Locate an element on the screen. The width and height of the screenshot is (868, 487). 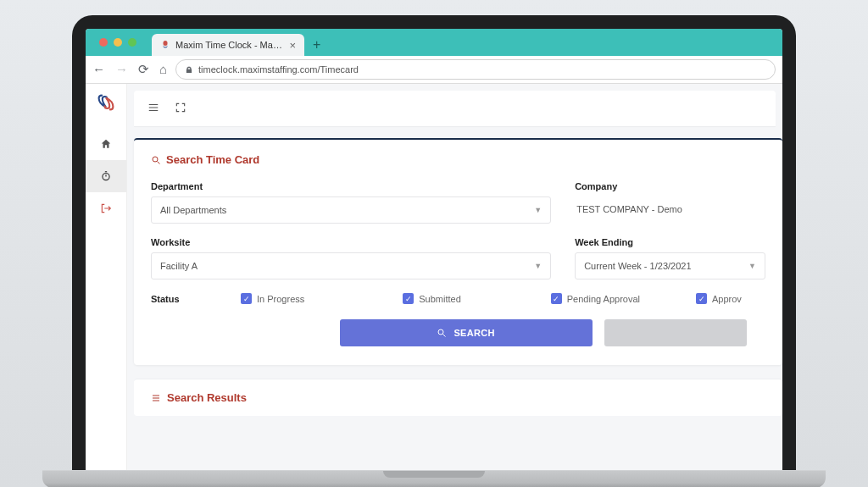
company-label: Company is located at coordinates (670, 186).